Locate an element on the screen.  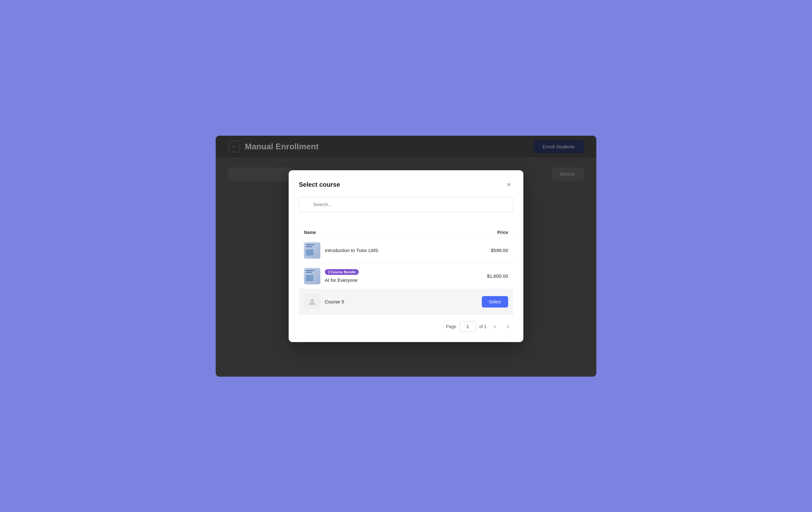
course-price: $1,600.00 is located at coordinates (498, 276).